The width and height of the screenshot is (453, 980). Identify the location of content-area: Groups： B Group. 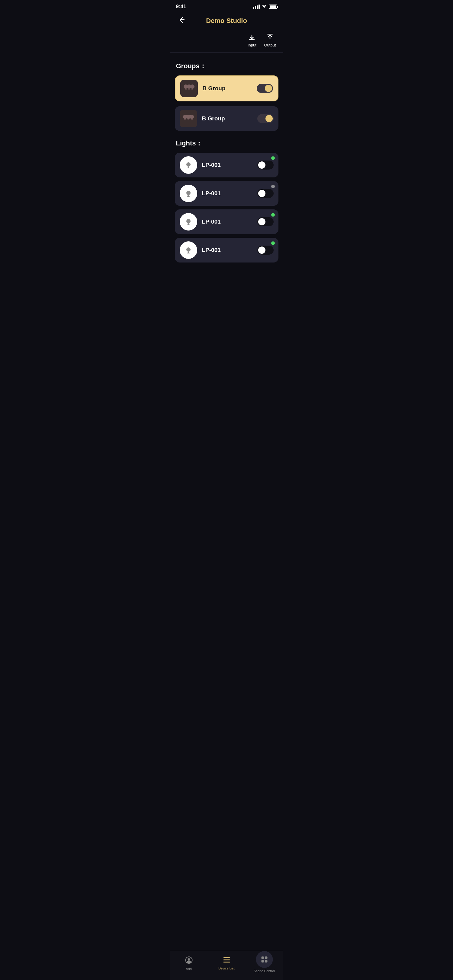
(227, 177).